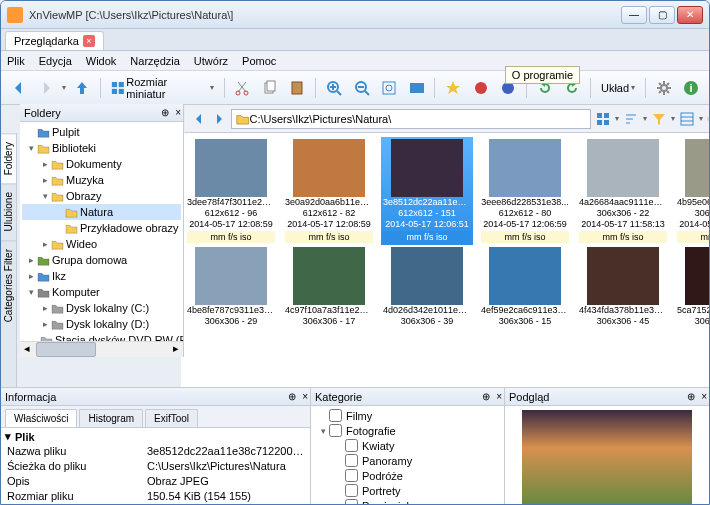 The image size is (710, 505). What do you see at coordinates (54, 40) in the screenshot?
I see `browser-tab: Przeglądarka ×` at bounding box center [54, 40].